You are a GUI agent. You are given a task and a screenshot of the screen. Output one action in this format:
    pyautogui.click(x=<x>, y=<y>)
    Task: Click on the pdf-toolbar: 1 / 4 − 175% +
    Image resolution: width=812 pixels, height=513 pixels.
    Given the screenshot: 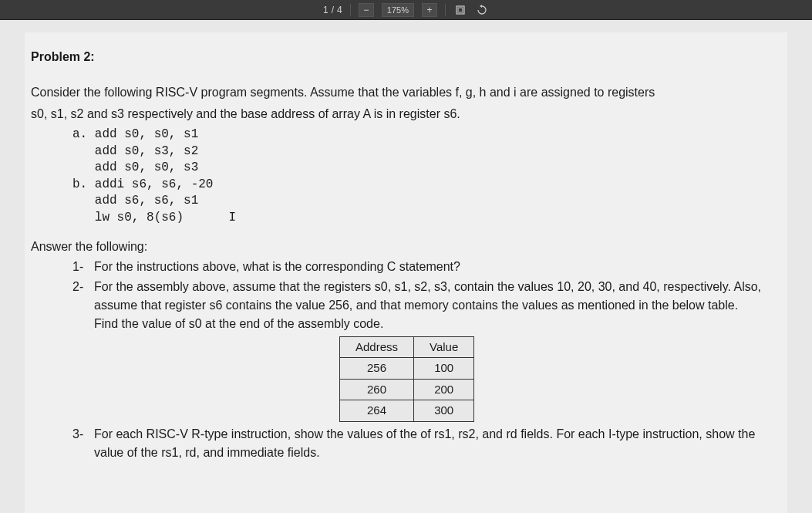 What is the action you would take?
    pyautogui.click(x=406, y=10)
    